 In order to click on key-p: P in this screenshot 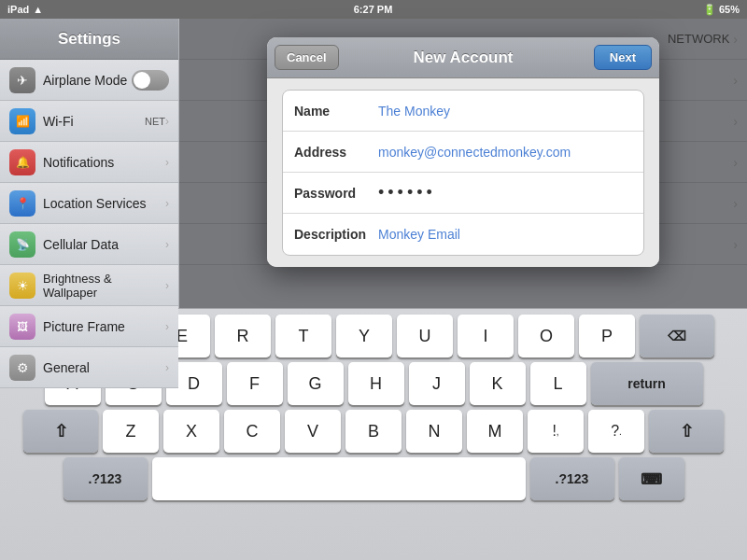, I will do `click(607, 336)`.